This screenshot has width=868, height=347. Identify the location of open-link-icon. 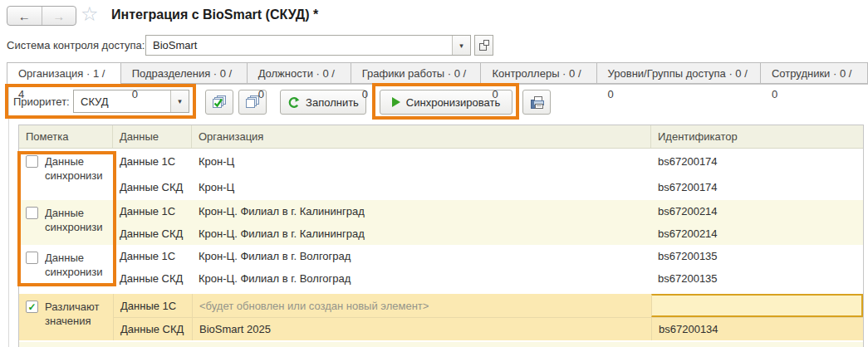
(483, 45).